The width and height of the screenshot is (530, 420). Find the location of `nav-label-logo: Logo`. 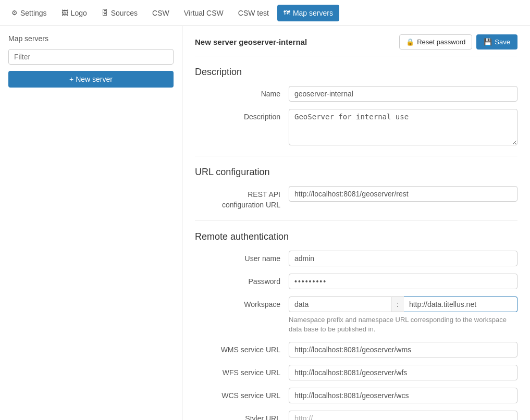

nav-label-logo: Logo is located at coordinates (79, 13).